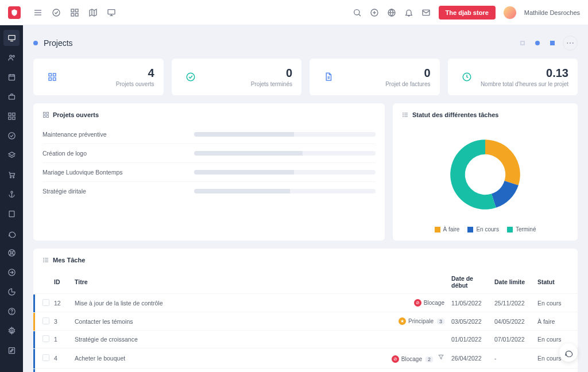  Describe the element at coordinates (136, 84) in the screenshot. I see `stat-label: Projets ouverts` at that location.